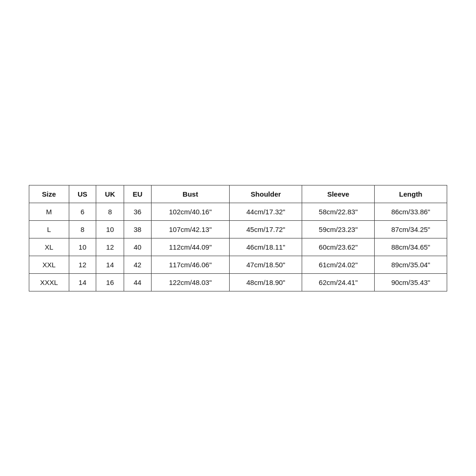 The height and width of the screenshot is (476, 476). Describe the element at coordinates (266, 264) in the screenshot. I see `cell-shoulder: 47cm/18.50"` at that location.